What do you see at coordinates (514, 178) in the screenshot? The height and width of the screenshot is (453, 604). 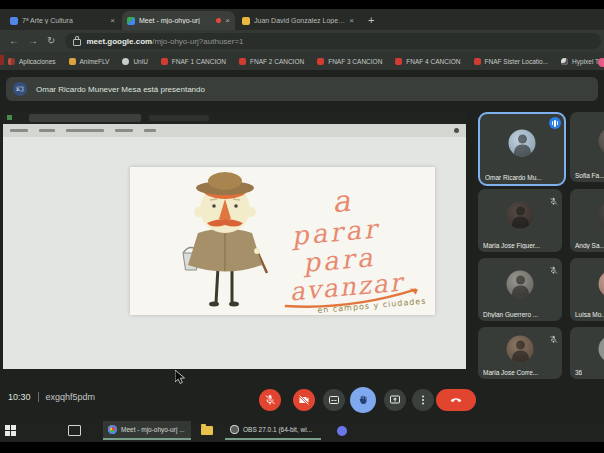 I see `participant-name: Omar Ricardo Mu...` at bounding box center [514, 178].